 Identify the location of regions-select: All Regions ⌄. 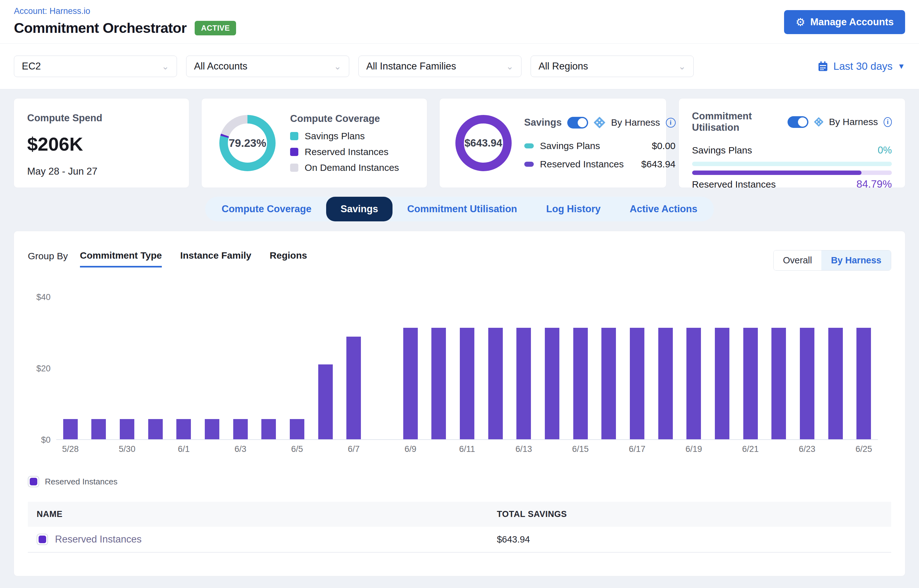
(612, 66).